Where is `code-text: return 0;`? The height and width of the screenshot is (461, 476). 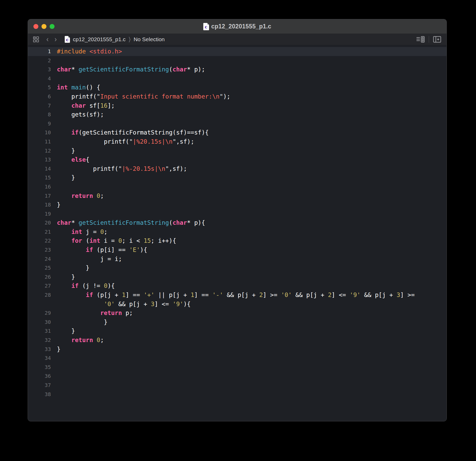
code-text: return 0; is located at coordinates (77, 340).